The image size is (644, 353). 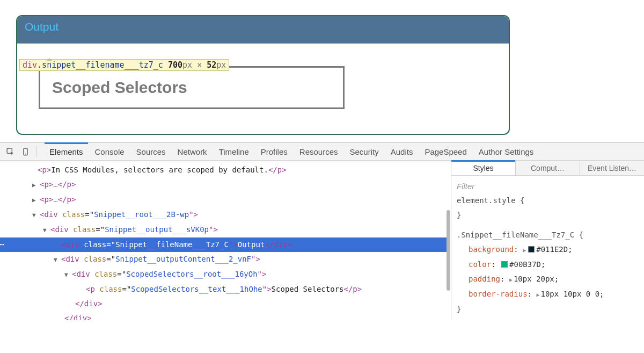 What do you see at coordinates (221, 65) in the screenshot?
I see `tooltip-height-unit: px` at bounding box center [221, 65].